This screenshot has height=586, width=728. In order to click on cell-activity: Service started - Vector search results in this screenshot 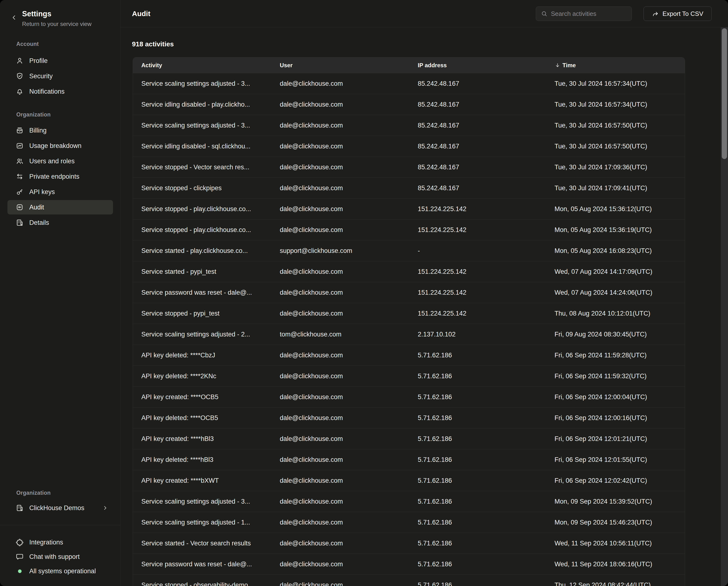, I will do `click(211, 543)`.